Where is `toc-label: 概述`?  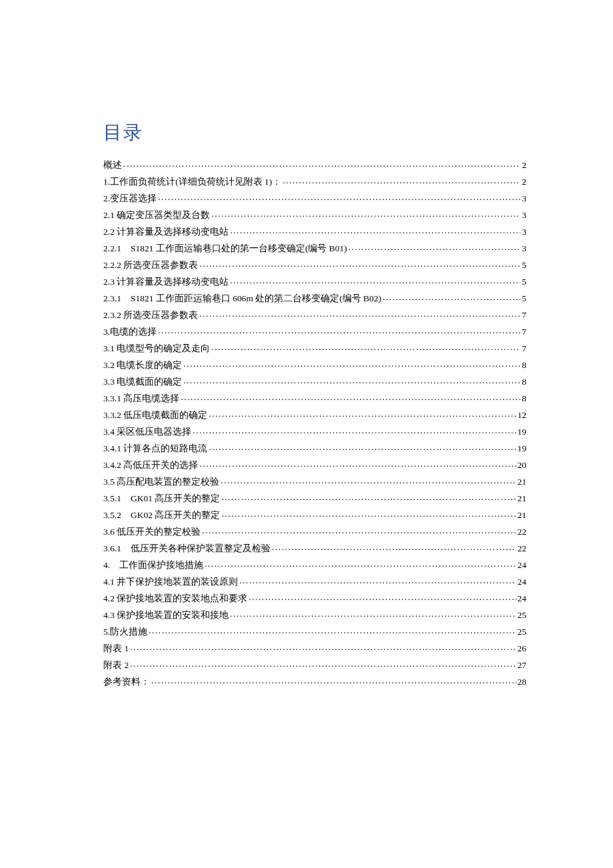 toc-label: 概述 is located at coordinates (113, 165).